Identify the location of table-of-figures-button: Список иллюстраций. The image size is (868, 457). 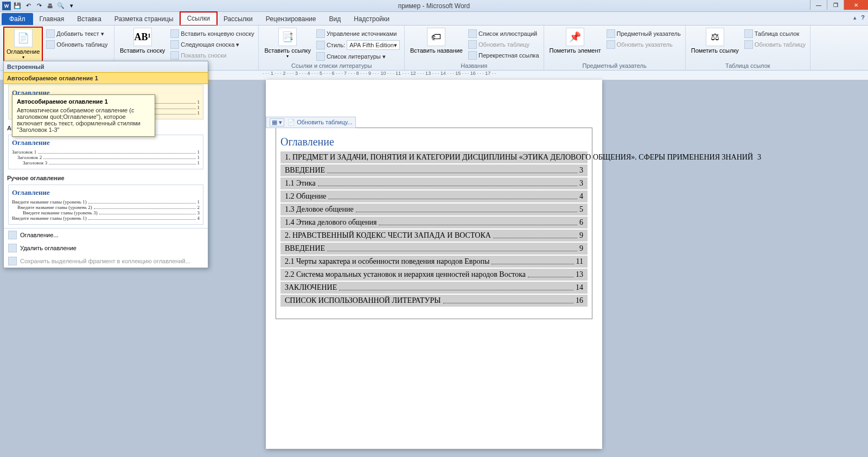
(503, 34).